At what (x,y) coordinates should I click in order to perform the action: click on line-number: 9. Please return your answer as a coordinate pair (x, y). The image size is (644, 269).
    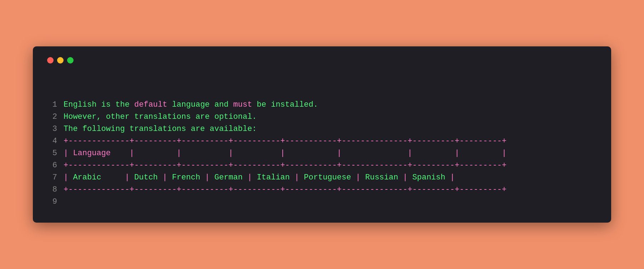
    Looking at the image, I should click on (52, 202).